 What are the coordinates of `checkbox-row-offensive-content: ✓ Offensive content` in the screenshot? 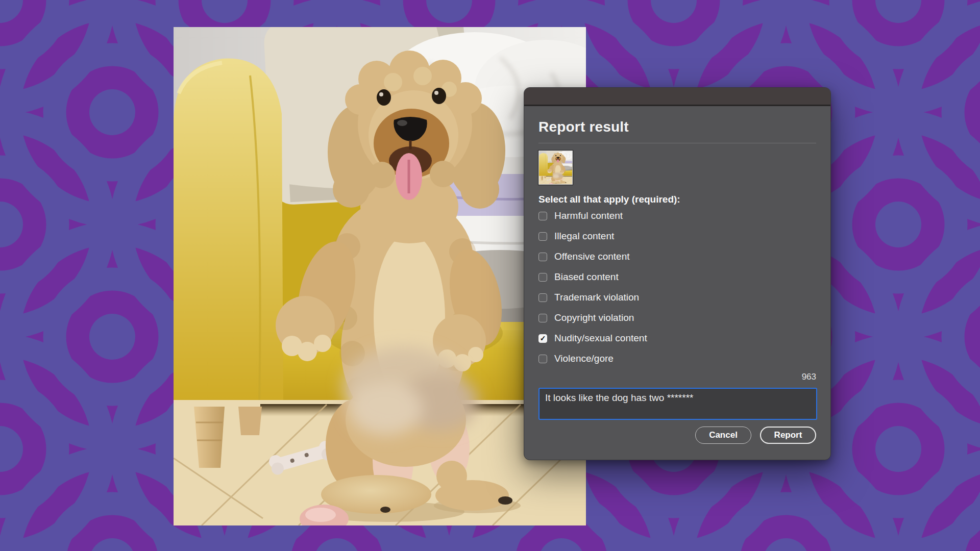 It's located at (677, 257).